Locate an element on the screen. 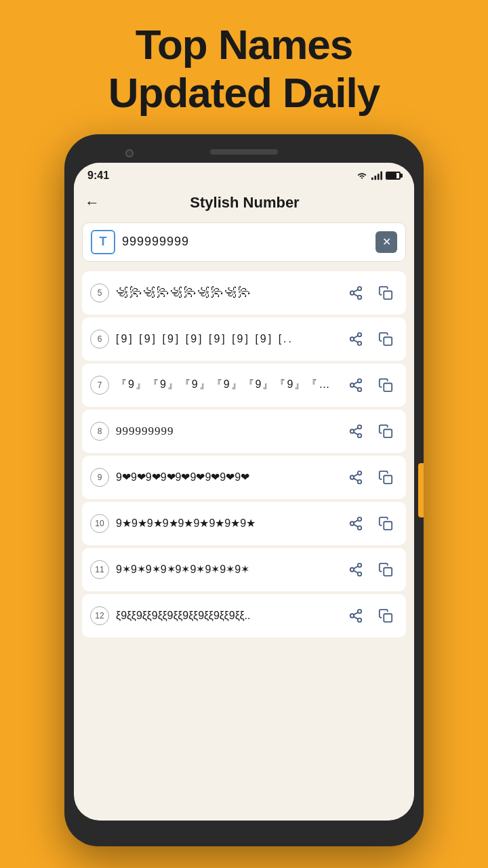 This screenshot has width=488, height=868. text-format-icon: T is located at coordinates (103, 242).